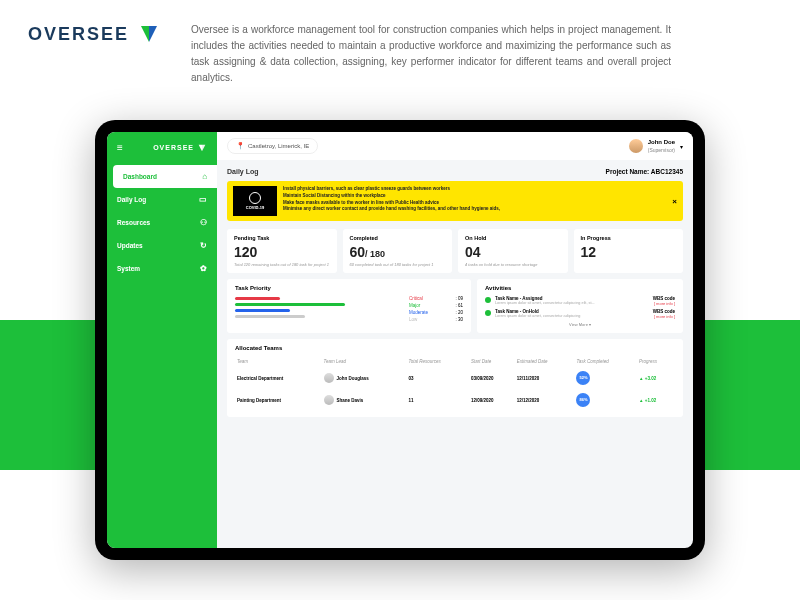 This screenshot has height=600, width=800. What do you see at coordinates (204, 246) in the screenshot?
I see `refresh-icon: ↻` at bounding box center [204, 246].